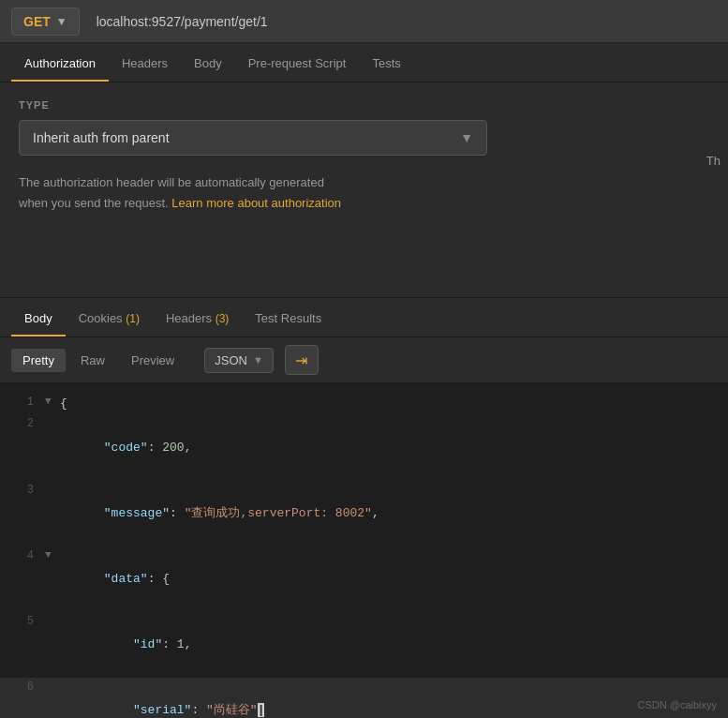 The height and width of the screenshot is (718, 728). I want to click on watermark: CSDN @caibixyy, so click(676, 705).